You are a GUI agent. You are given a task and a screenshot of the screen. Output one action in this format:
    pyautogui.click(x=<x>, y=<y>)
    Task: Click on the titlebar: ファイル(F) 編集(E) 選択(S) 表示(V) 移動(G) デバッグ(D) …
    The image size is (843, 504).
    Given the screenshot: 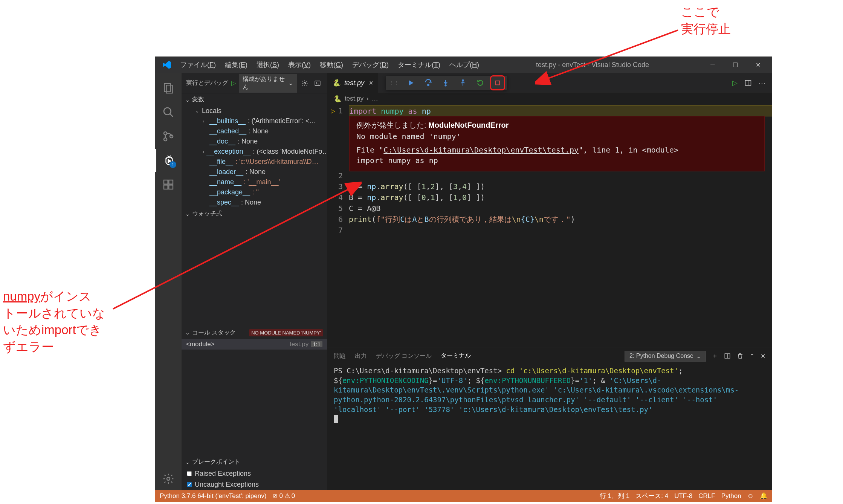 What is the action you would take?
    pyautogui.click(x=464, y=65)
    